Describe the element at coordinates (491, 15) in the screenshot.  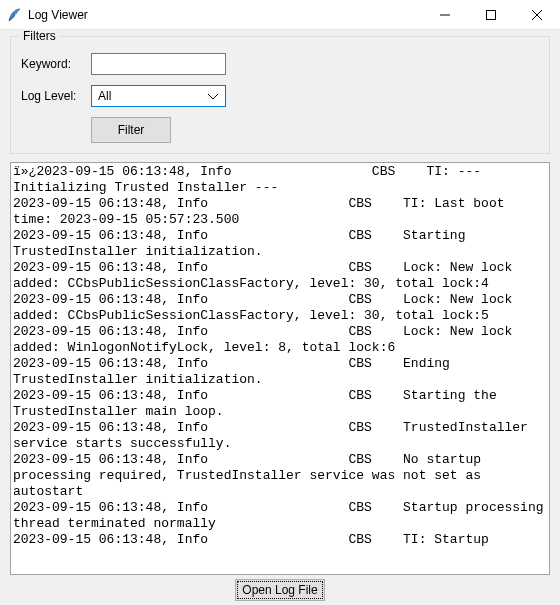
I see `maximize-button` at that location.